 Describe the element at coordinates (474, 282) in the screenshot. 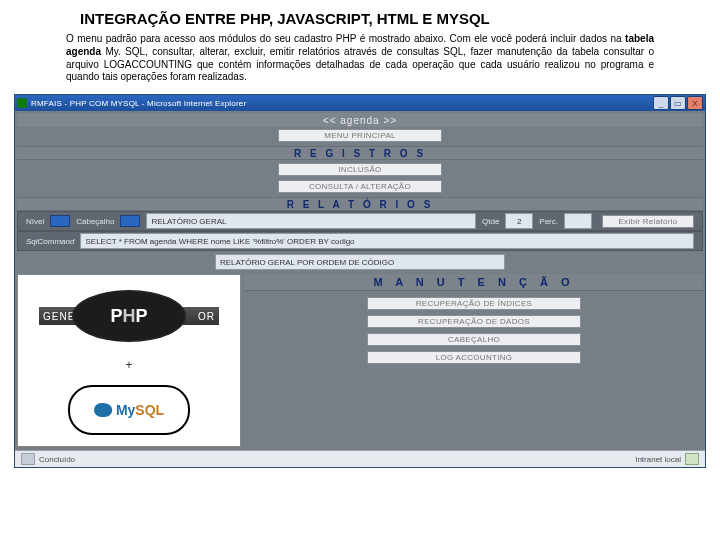

I see `section-title-manutencao: M A N U T E N Ç Ã O` at that location.